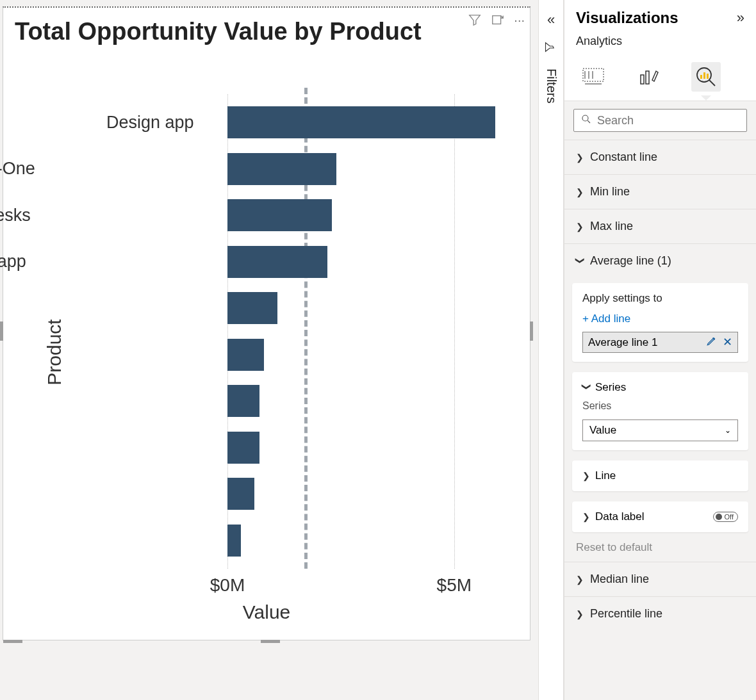 The image size is (756, 700). What do you see at coordinates (54, 352) in the screenshot?
I see `y-axis-title: Product` at bounding box center [54, 352].